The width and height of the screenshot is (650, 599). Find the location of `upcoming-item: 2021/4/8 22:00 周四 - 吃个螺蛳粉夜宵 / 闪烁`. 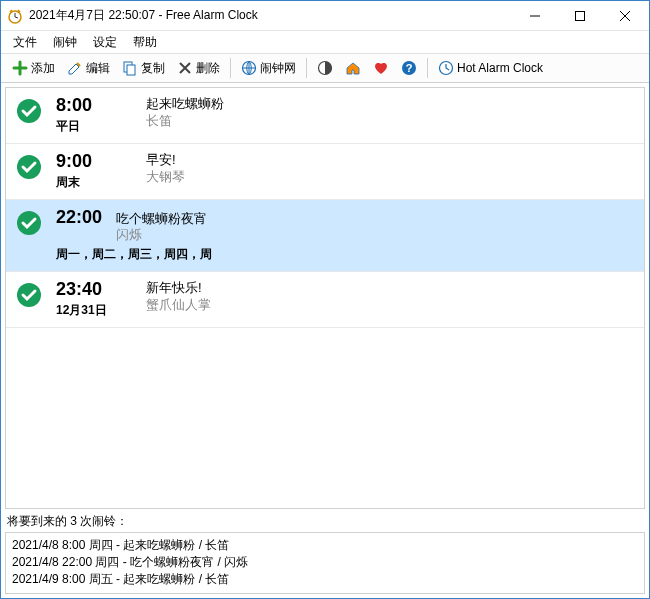

upcoming-item: 2021/4/8 22:00 周四 - 吃个螺蛳粉夜宵 / 闪烁 is located at coordinates (325, 562).